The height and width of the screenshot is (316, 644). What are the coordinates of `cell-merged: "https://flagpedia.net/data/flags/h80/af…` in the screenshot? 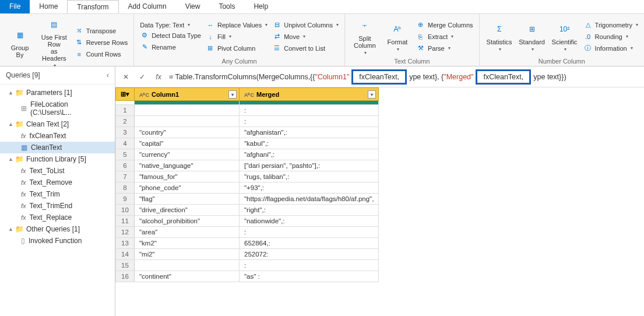 It's located at (309, 199).